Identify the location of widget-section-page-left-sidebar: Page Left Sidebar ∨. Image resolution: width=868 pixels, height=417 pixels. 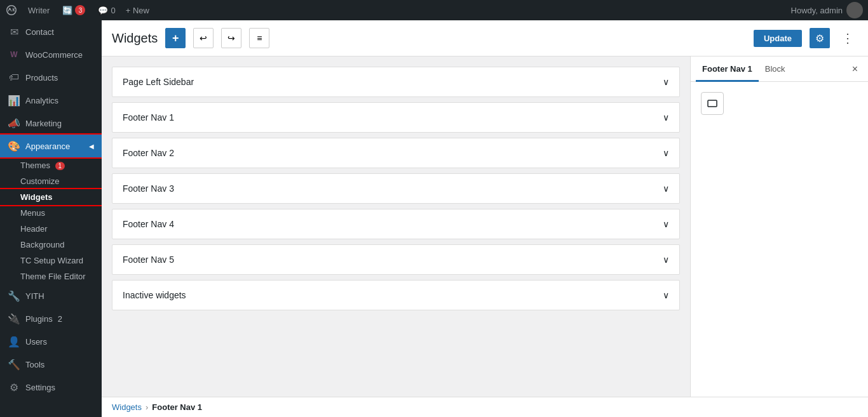
(396, 82).